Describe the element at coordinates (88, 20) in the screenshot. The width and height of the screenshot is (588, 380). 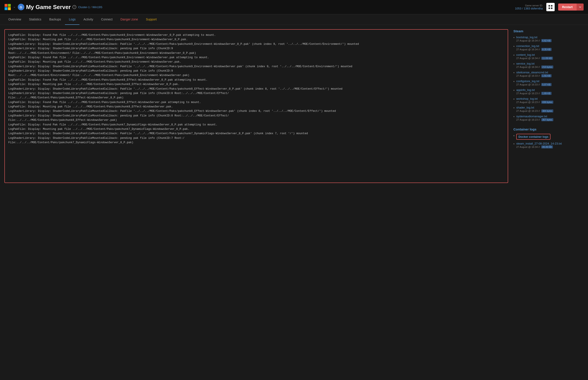
I see `nav-activity: Activity` at that location.